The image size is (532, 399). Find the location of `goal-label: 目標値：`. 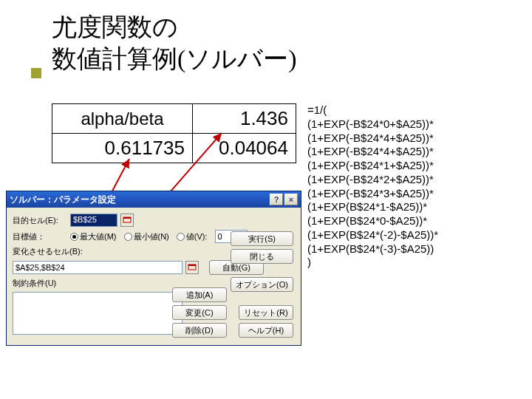

goal-label: 目標値： is located at coordinates (40, 236).